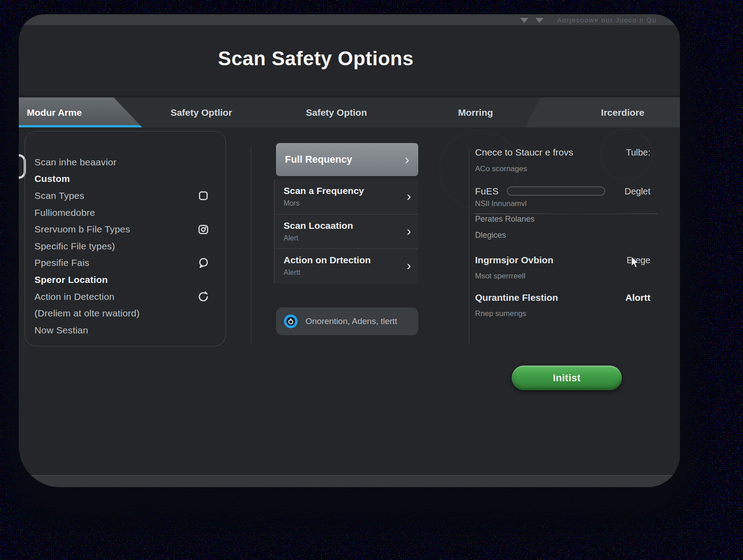 The width and height of the screenshot is (743, 560). Describe the element at coordinates (566, 214) in the screenshot. I see `right-panel-divider` at that location.